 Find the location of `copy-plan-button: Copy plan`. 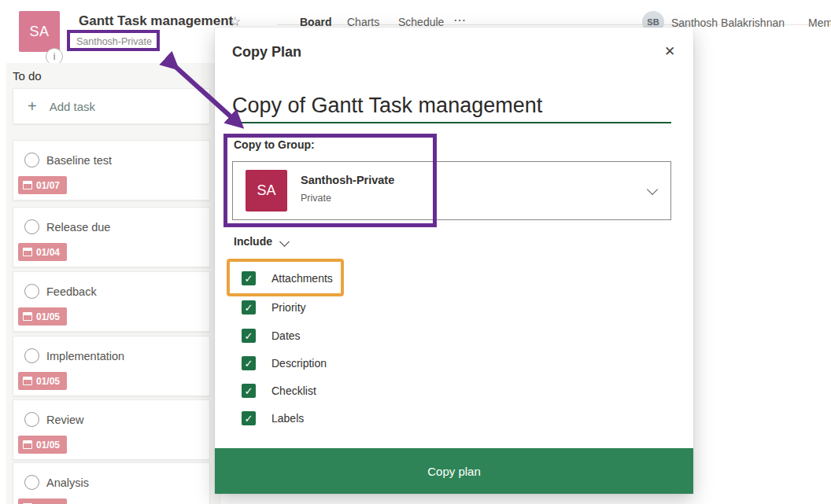

copy-plan-button: Copy plan is located at coordinates (454, 471).